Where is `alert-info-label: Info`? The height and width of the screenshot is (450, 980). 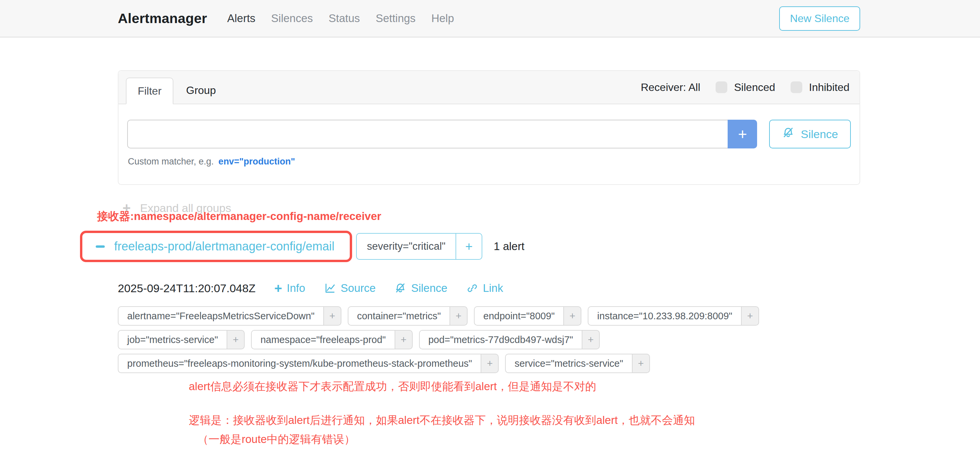
alert-info-label: Info is located at coordinates (296, 288).